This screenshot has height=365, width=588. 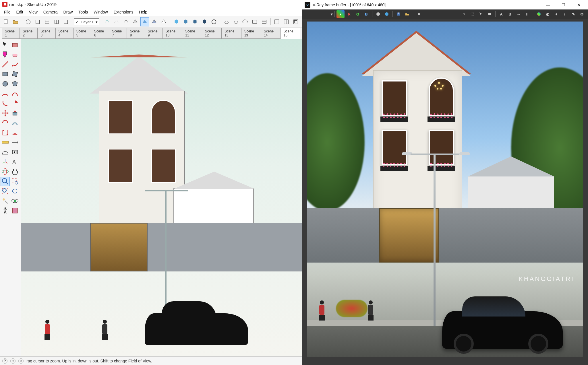 I want to click on track-mouse-icon, so click(x=481, y=14).